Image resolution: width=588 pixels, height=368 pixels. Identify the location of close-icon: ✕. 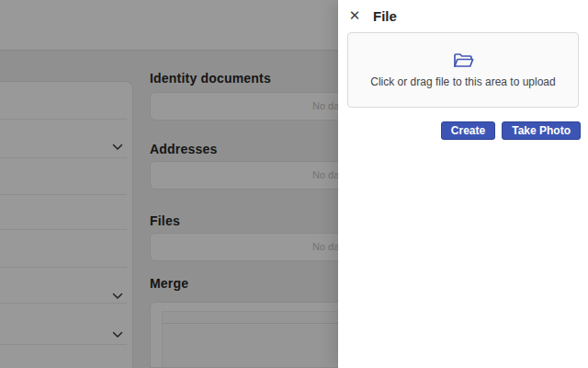
(355, 16).